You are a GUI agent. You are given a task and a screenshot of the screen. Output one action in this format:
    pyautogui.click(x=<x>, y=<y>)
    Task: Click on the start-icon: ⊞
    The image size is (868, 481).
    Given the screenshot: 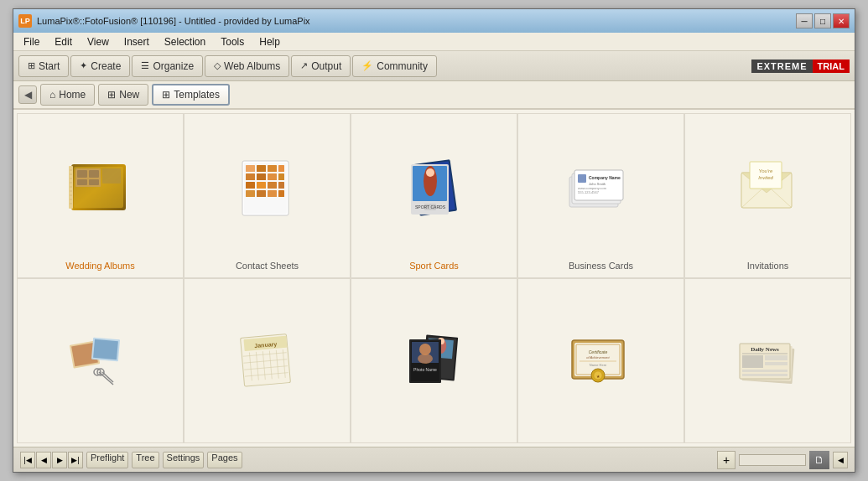 What is the action you would take?
    pyautogui.click(x=32, y=65)
    